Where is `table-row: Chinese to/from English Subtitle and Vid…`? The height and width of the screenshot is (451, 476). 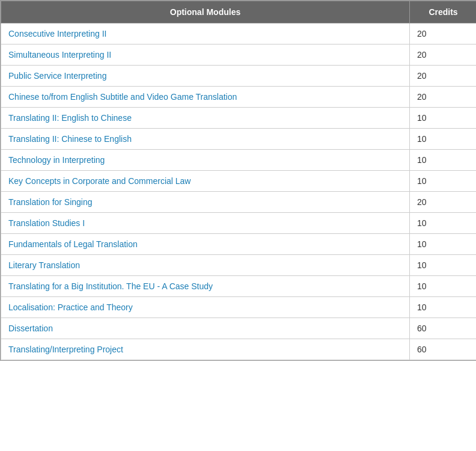
table-row: Chinese to/from English Subtitle and Vid… is located at coordinates (239, 97).